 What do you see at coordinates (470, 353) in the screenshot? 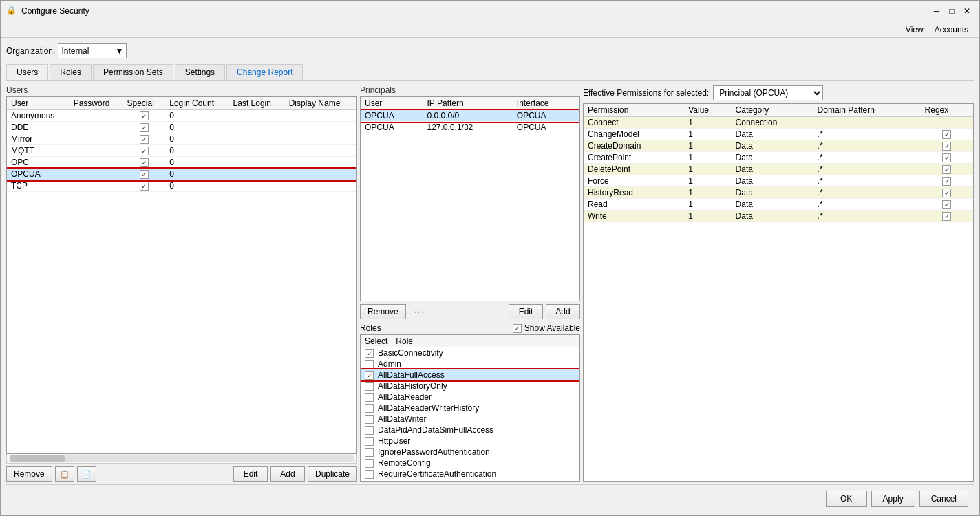
I see `list-item: BasicConnectivity` at bounding box center [470, 353].